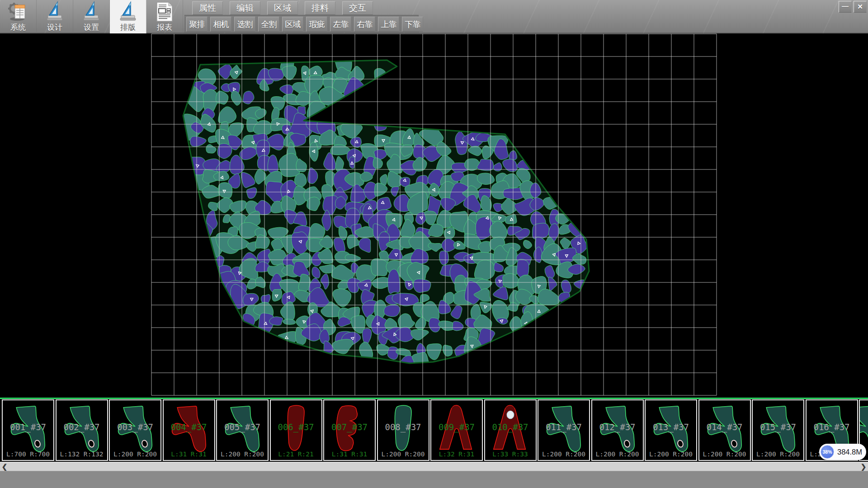 The width and height of the screenshot is (868, 488). What do you see at coordinates (827, 452) in the screenshot?
I see `memory-percent: 38%` at bounding box center [827, 452].